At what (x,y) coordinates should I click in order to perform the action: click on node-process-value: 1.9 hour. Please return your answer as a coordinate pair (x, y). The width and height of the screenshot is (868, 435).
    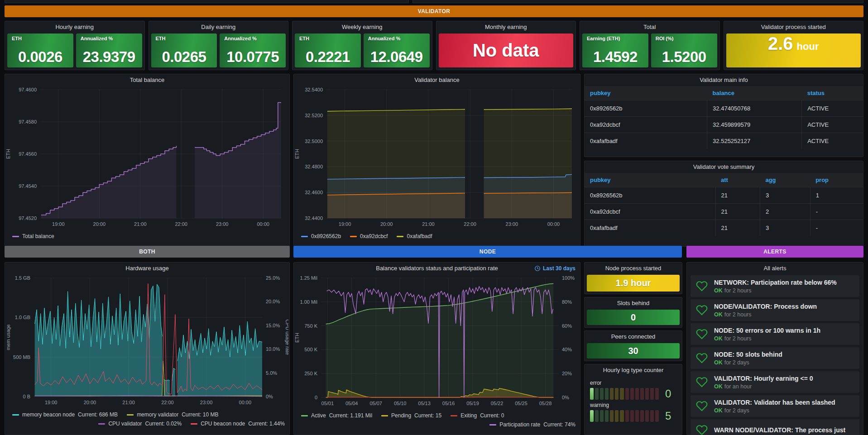
    Looking at the image, I should click on (633, 283).